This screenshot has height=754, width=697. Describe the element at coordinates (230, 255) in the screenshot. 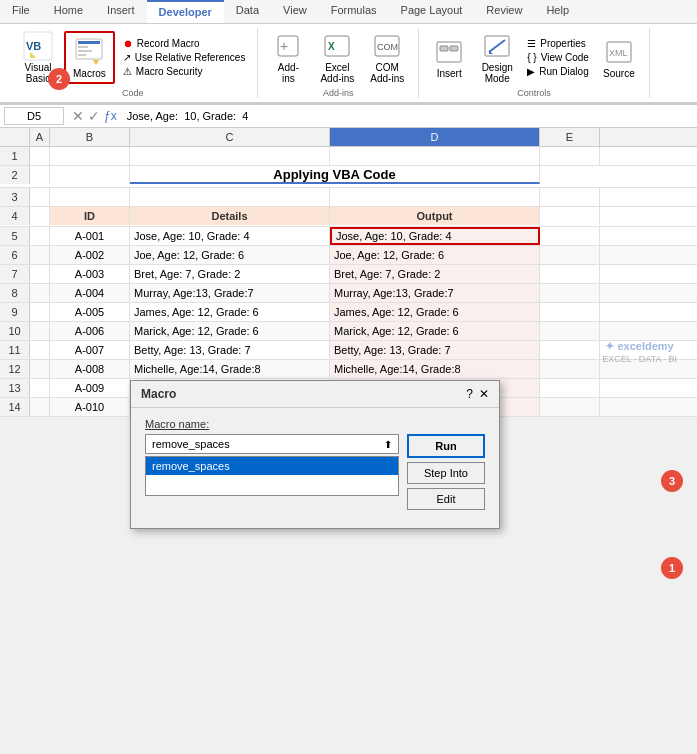

I see `cell-c6: Joe, Age: 12, Grade: 6` at that location.